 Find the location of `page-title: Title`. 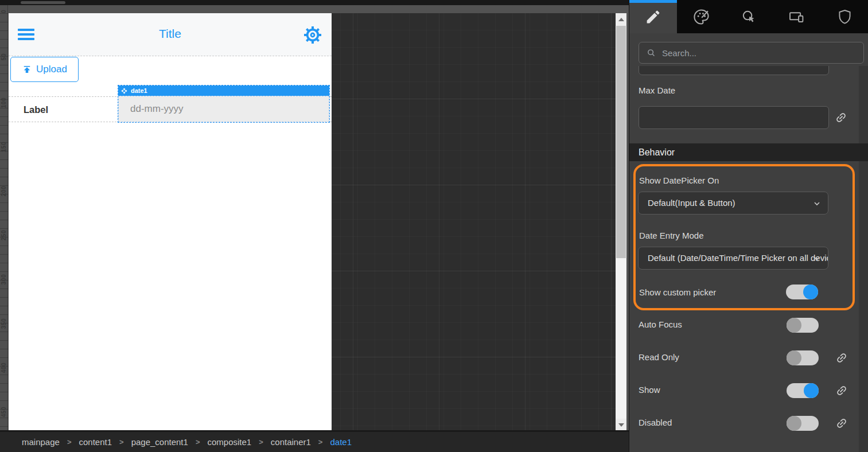

page-title: Title is located at coordinates (170, 34).